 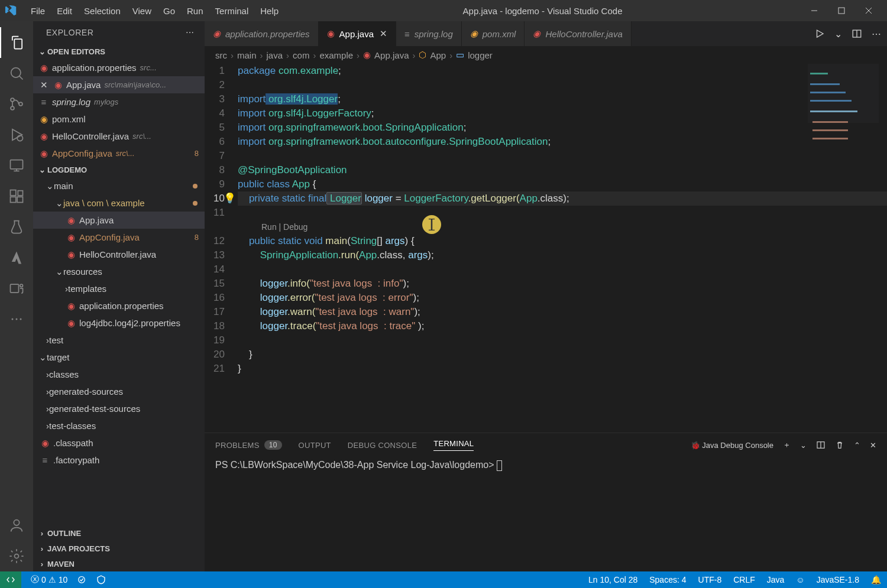 What do you see at coordinates (17, 319) in the screenshot?
I see `more-icon` at bounding box center [17, 319].